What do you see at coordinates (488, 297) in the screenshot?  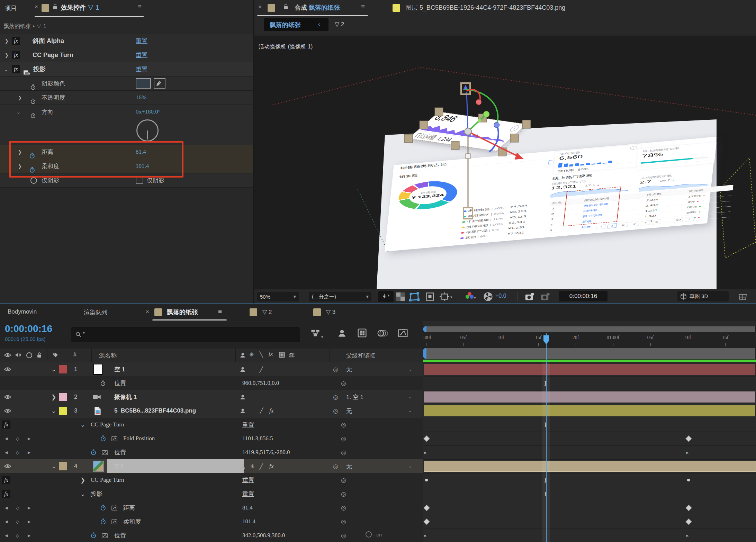 I see `exposure-icon` at bounding box center [488, 297].